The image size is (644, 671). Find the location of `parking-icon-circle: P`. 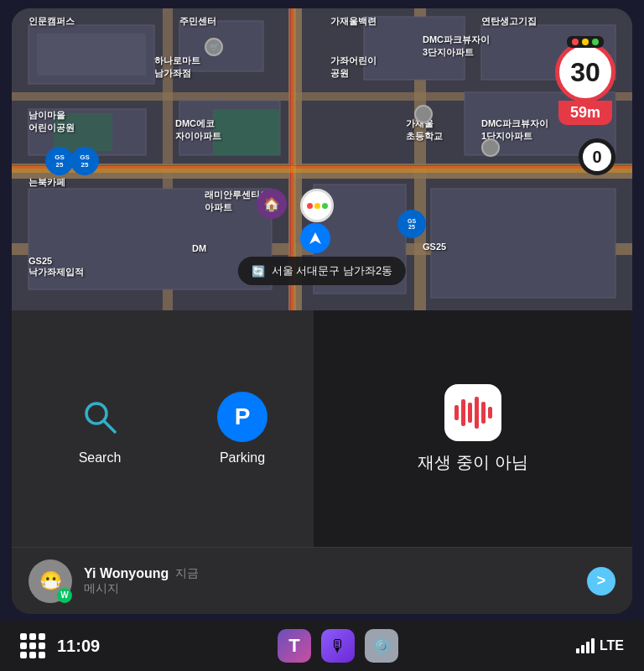

parking-icon-circle: P is located at coordinates (242, 417).